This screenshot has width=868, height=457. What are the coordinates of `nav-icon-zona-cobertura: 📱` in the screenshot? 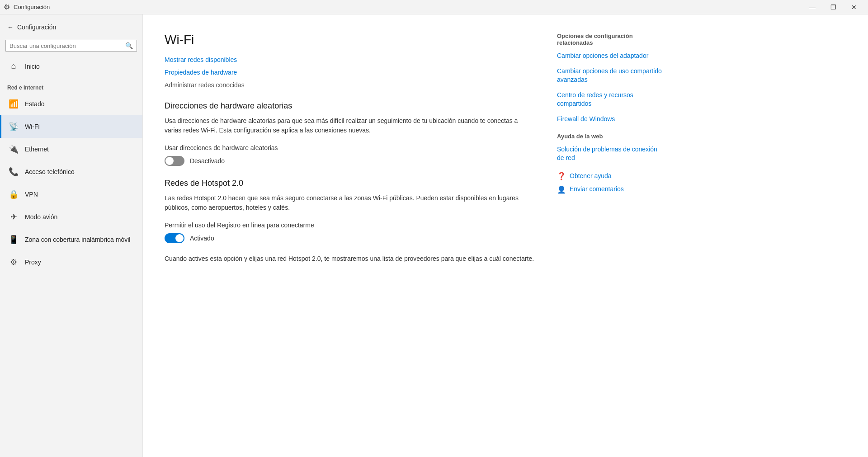 It's located at (14, 240).